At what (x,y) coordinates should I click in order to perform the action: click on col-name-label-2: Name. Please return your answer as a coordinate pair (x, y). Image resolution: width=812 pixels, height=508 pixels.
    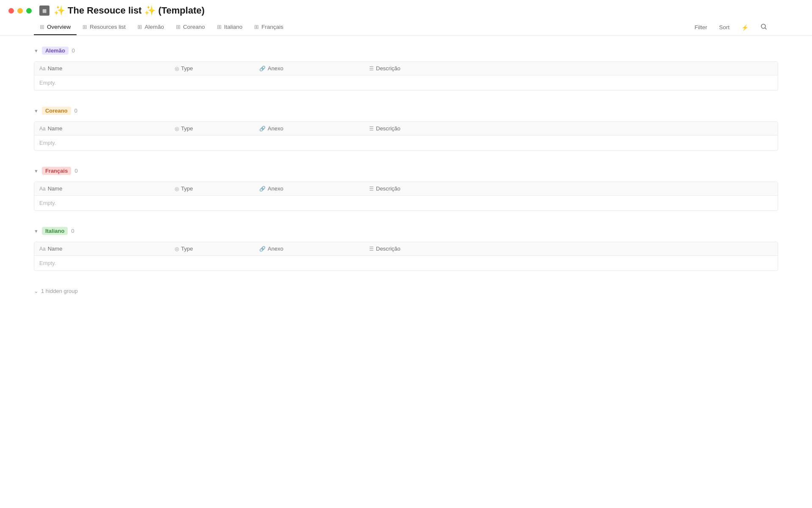
    Looking at the image, I should click on (55, 129).